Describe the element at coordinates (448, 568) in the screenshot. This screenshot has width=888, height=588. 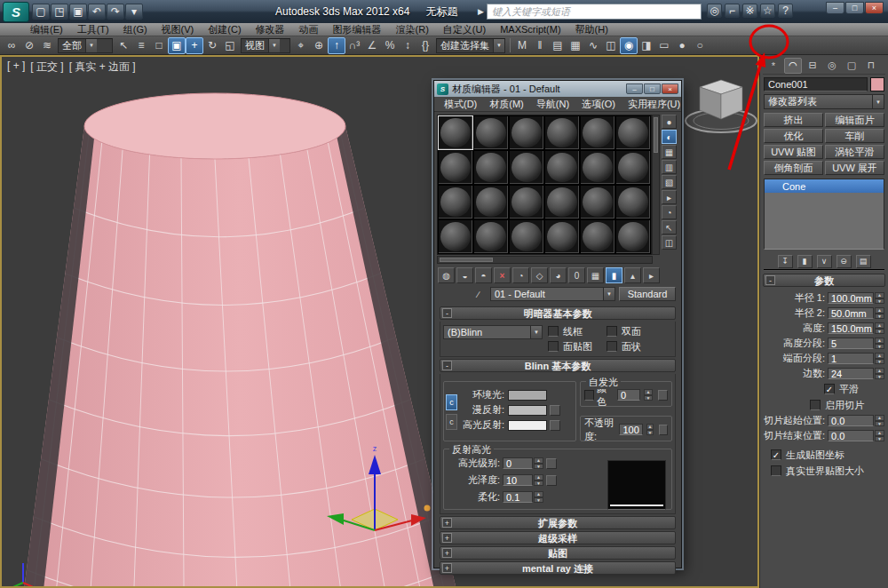
I see `rollout-state-icon: +` at that location.